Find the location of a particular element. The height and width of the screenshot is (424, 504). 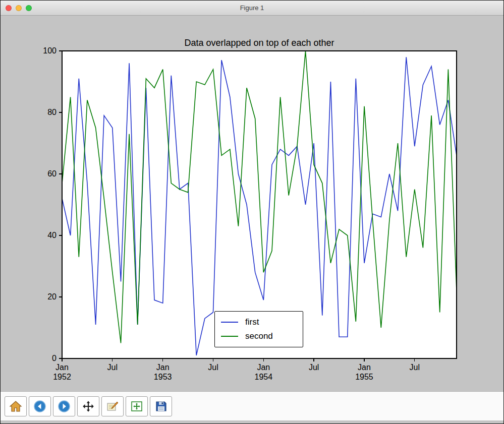

y-tick-label: 60 is located at coordinates (52, 174).